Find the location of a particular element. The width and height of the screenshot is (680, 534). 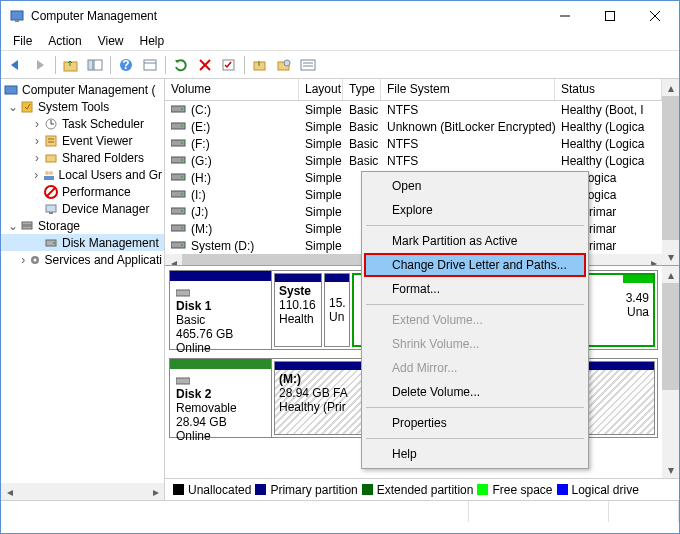

tree-root: Computer Management ( is located at coordinates (82, 90).